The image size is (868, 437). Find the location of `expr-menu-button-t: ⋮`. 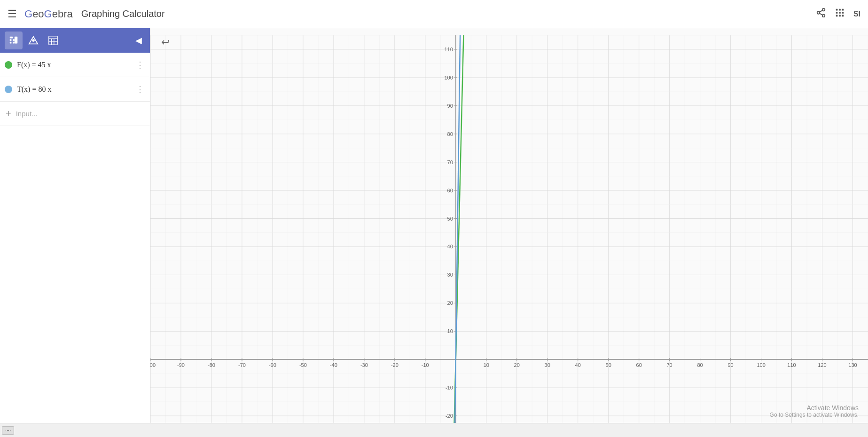

expr-menu-button-t: ⋮ is located at coordinates (140, 89).